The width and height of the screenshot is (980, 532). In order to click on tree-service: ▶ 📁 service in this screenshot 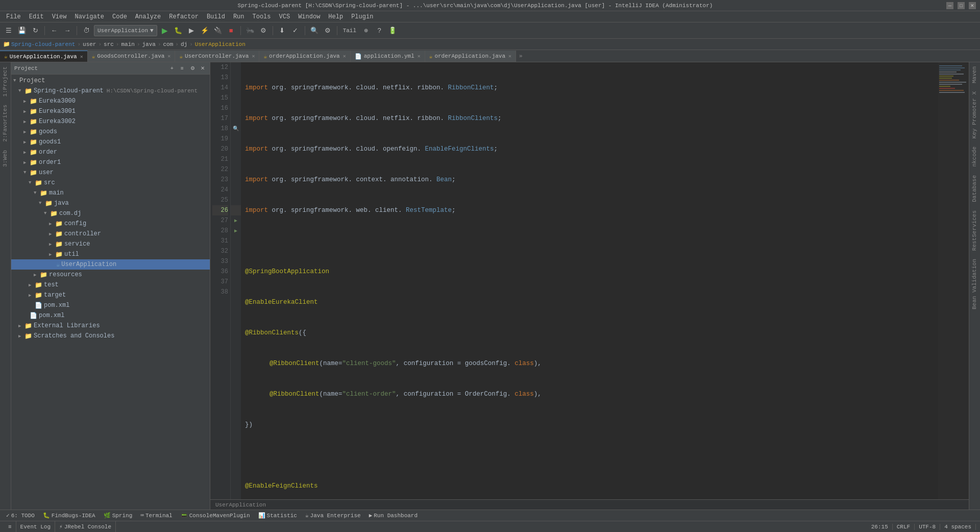, I will do `click(110, 244)`.